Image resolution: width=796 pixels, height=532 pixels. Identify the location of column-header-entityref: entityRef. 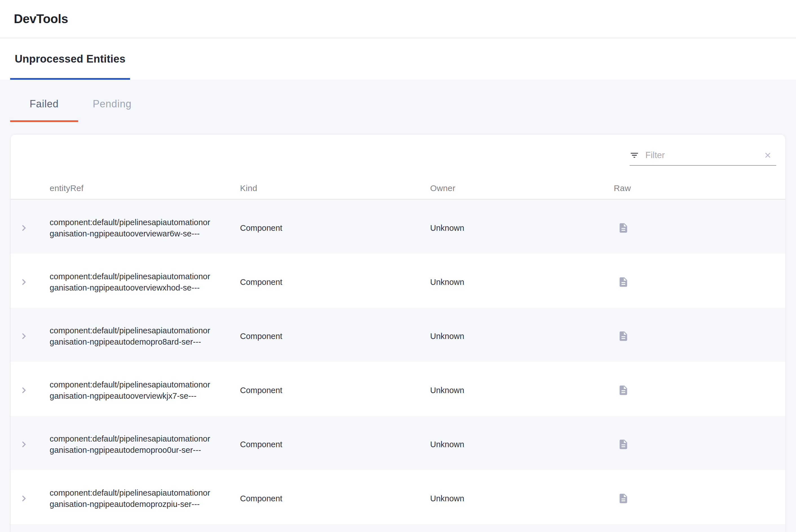
(145, 188).